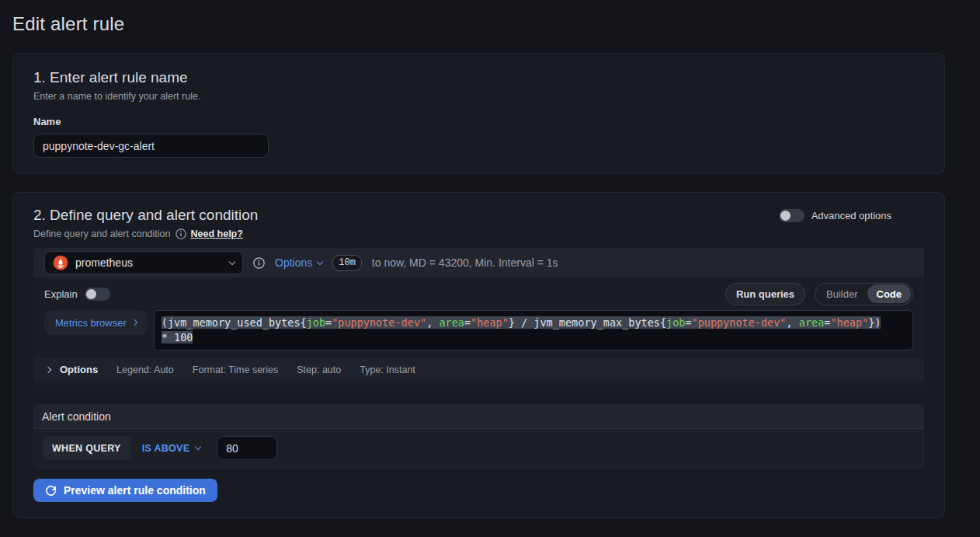 This screenshot has height=537, width=980. Describe the element at coordinates (478, 96) in the screenshot. I see `step1-description: Enter a name to identify your alert rule…` at that location.